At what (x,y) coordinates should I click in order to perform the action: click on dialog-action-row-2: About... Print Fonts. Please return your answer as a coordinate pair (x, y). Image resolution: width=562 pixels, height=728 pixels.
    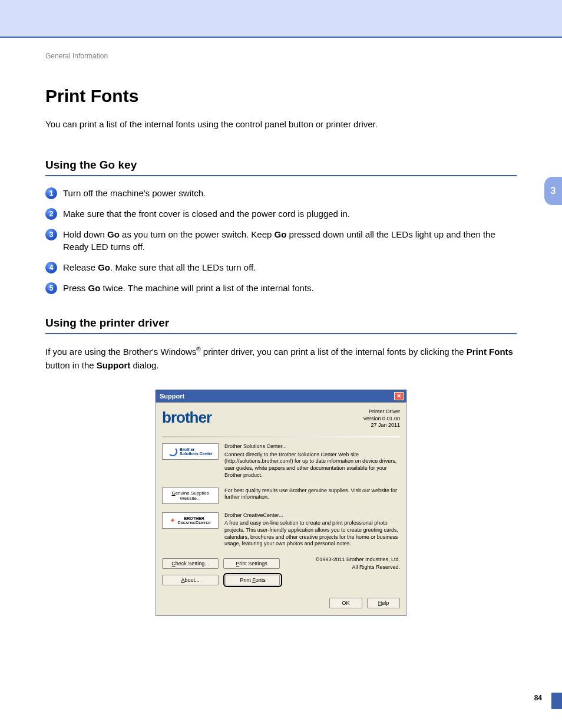
    Looking at the image, I should click on (281, 580).